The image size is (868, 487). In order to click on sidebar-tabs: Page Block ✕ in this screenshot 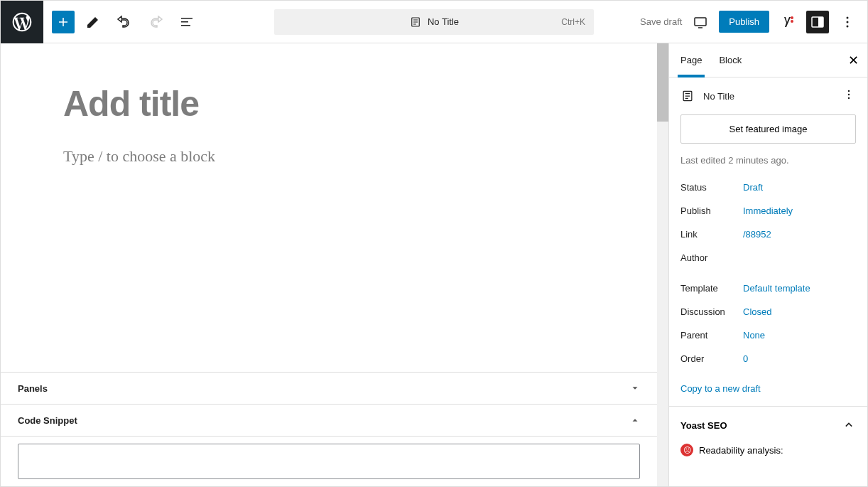, I will do `click(769, 60)`.